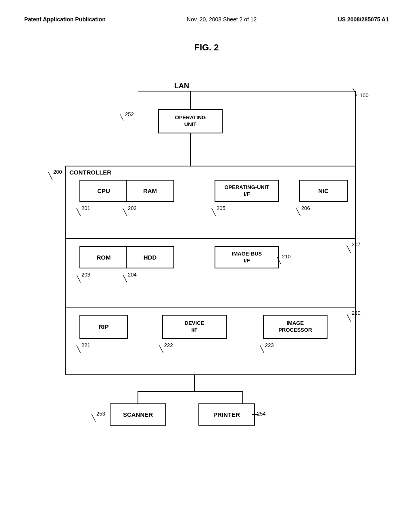 This screenshot has width=413, height=532. What do you see at coordinates (269, 345) in the screenshot?
I see `image-processor-ref: 223` at bounding box center [269, 345].